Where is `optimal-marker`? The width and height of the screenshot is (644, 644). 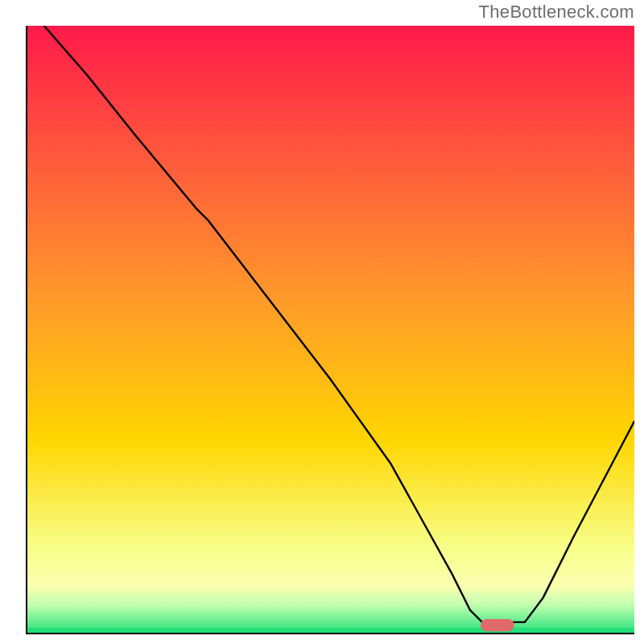
optimal-marker is located at coordinates (497, 625).